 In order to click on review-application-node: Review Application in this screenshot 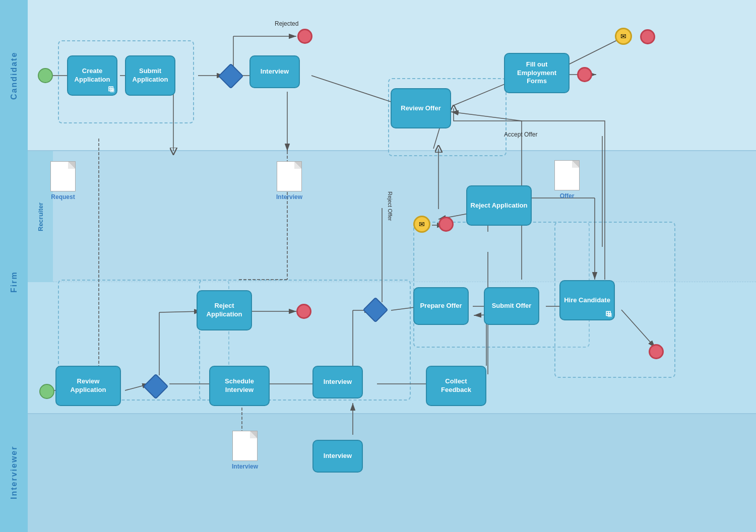, I will do `click(88, 386)`.